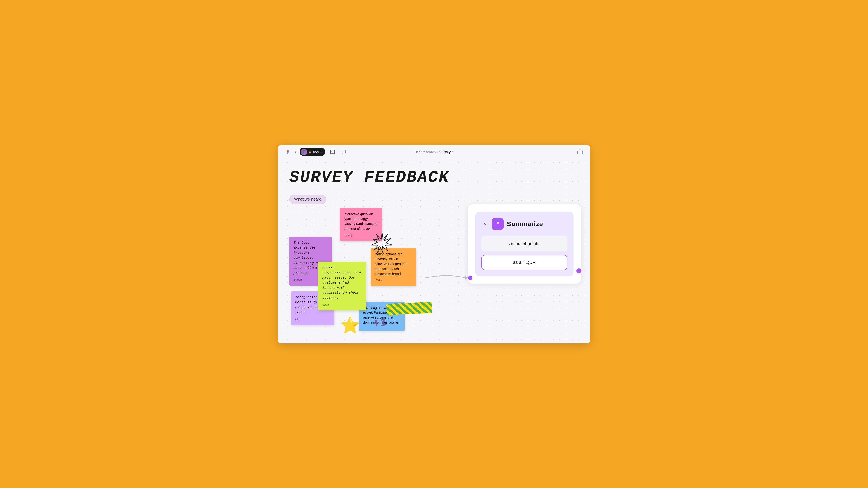 This screenshot has height=488, width=868. Describe the element at coordinates (524, 244) in the screenshot. I see `option-bullet-points: as bullet points` at that location.